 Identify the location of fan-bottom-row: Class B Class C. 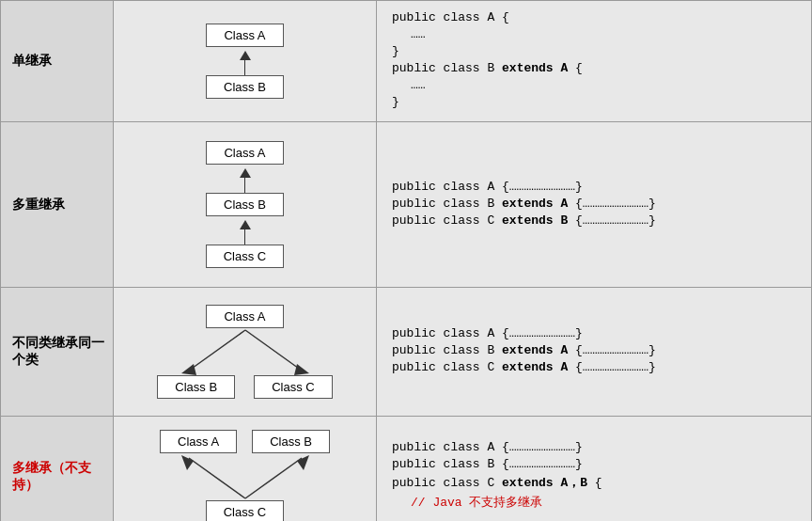
(244, 387).